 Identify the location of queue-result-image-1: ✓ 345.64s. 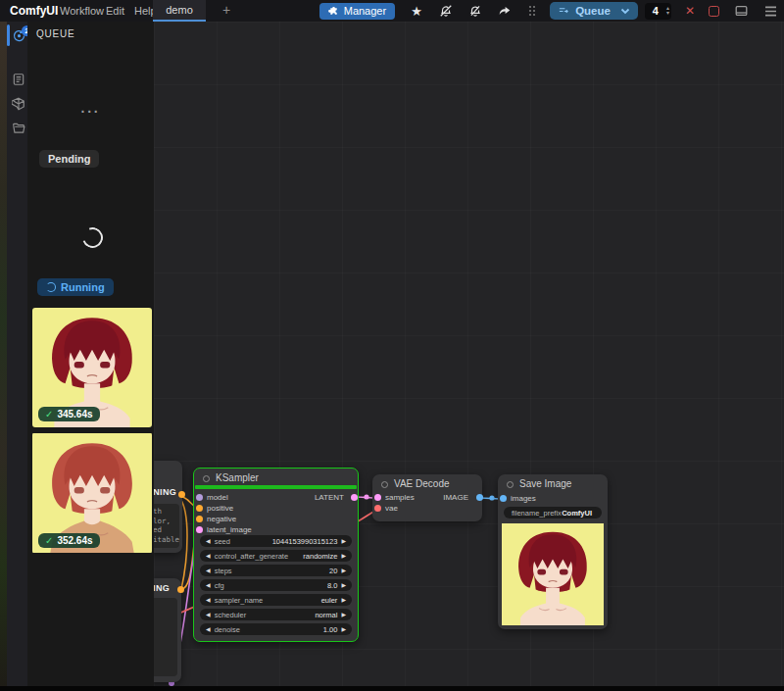
(92, 368).